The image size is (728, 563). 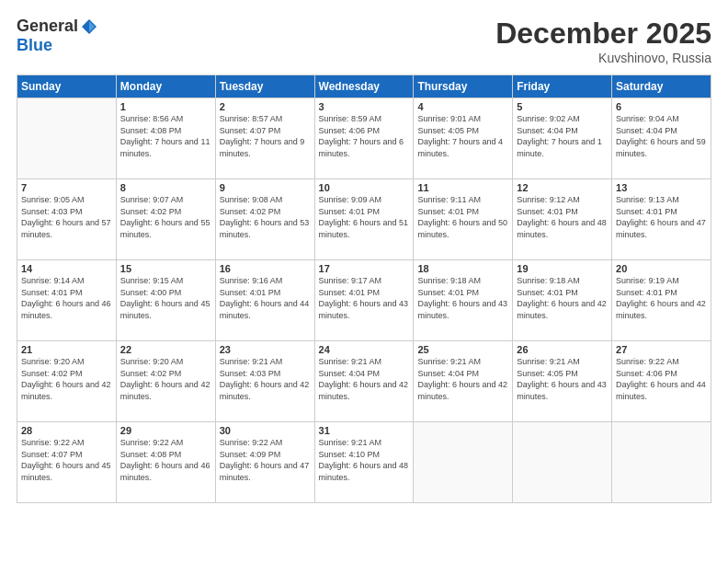 What do you see at coordinates (265, 188) in the screenshot?
I see `day-number: 9` at bounding box center [265, 188].